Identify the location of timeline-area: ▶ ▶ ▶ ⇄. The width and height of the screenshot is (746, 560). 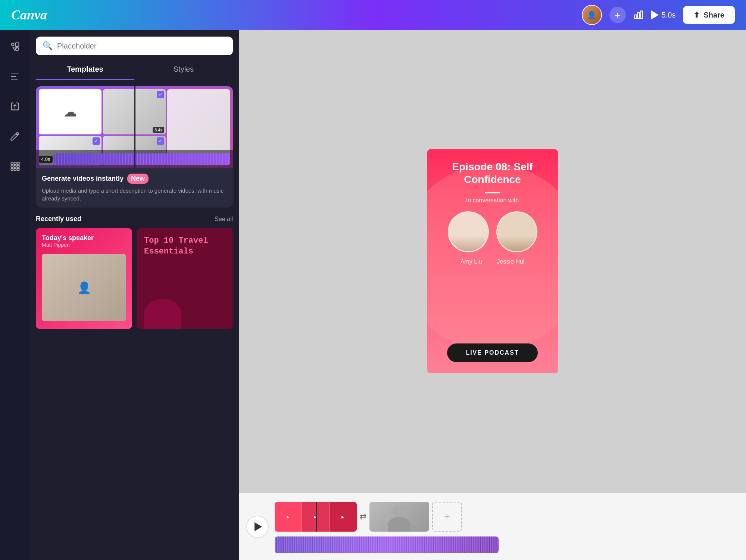
(493, 526).